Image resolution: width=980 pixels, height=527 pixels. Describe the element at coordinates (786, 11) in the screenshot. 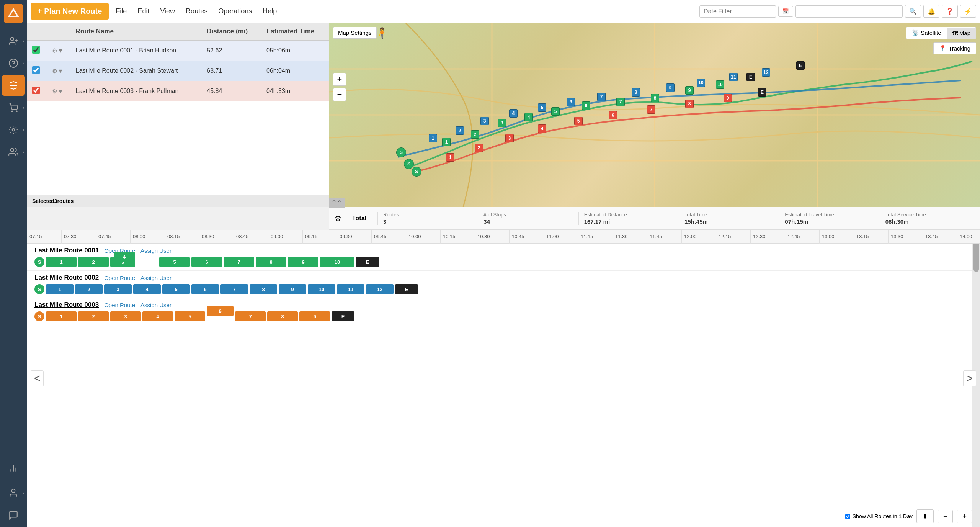

I see `calendar-button: 📅` at that location.